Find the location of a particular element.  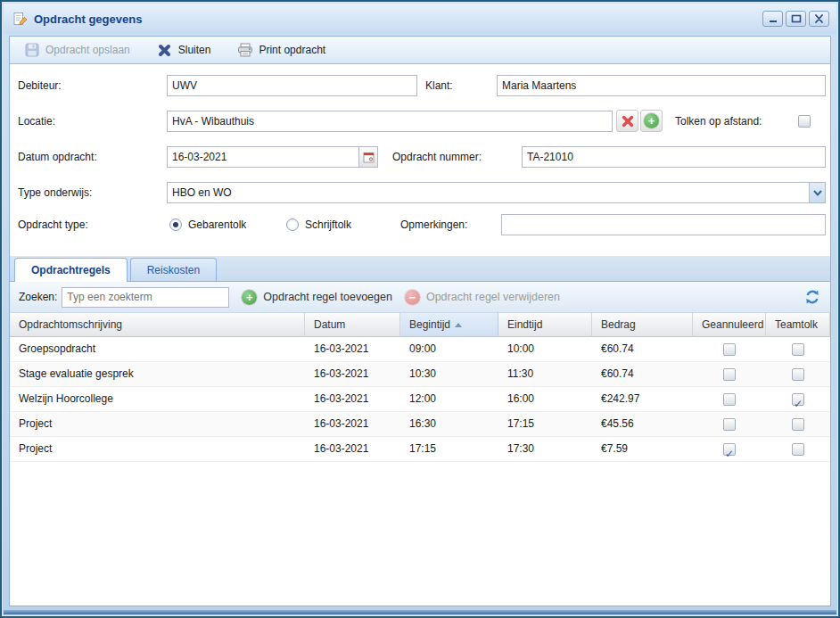

locatie-label: Locatie: is located at coordinates (37, 121).